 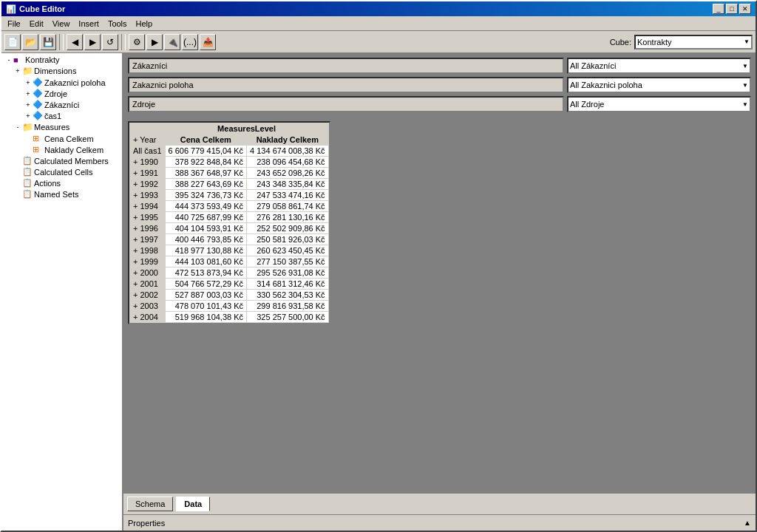 What do you see at coordinates (439, 511) in the screenshot?
I see `bottom-area: Schema Data Properties ▲` at bounding box center [439, 511].